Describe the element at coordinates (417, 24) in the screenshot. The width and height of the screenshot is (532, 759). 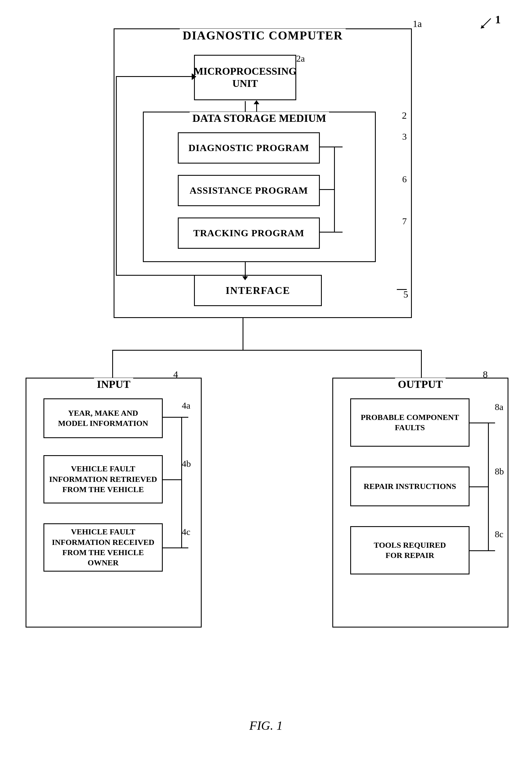
I see `ref-1a: 1a` at that location.